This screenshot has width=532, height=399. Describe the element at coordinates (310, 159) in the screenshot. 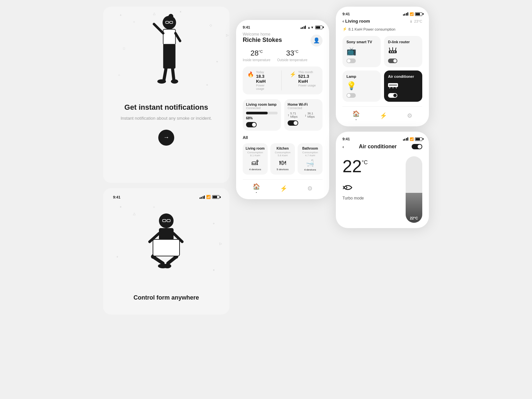

I see `room-bathroom: Bathroom Consumption 4.7 KwH 🛁 4 devices` at that location.